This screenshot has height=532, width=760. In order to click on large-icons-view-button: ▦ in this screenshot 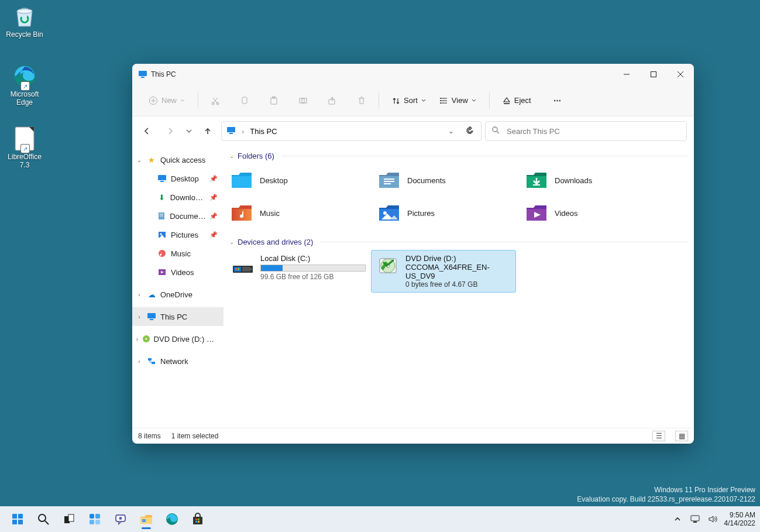, I will do `click(682, 436)`.